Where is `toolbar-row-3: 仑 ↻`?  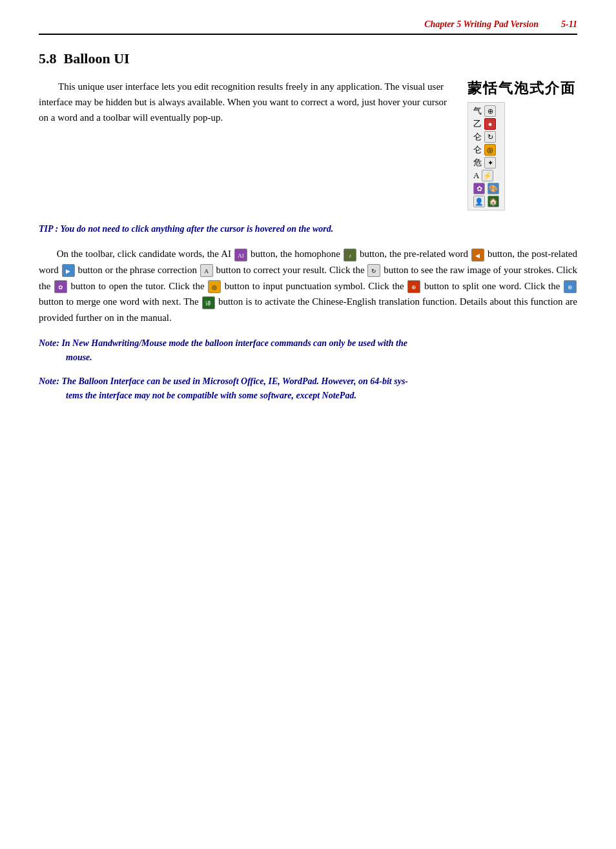 toolbar-row-3: 仑 ↻ is located at coordinates (486, 137).